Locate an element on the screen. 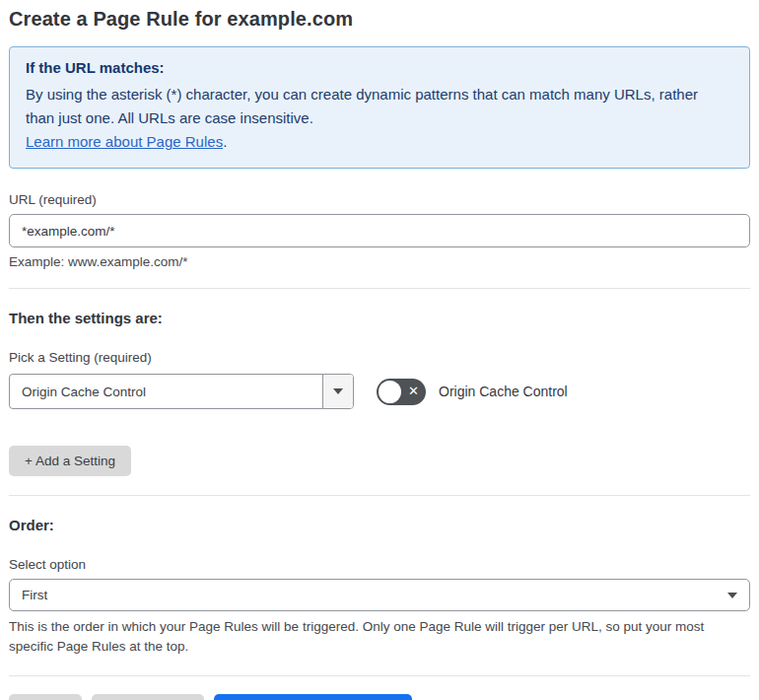  footer-actions: Cancel Save as Draft Save and Deploy Pag… is located at coordinates (380, 697).